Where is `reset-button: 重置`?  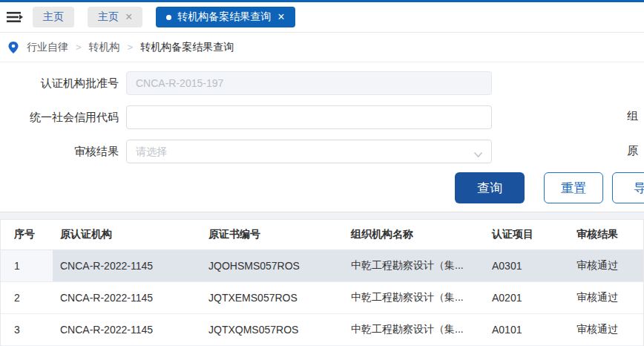 reset-button: 重置 is located at coordinates (574, 188).